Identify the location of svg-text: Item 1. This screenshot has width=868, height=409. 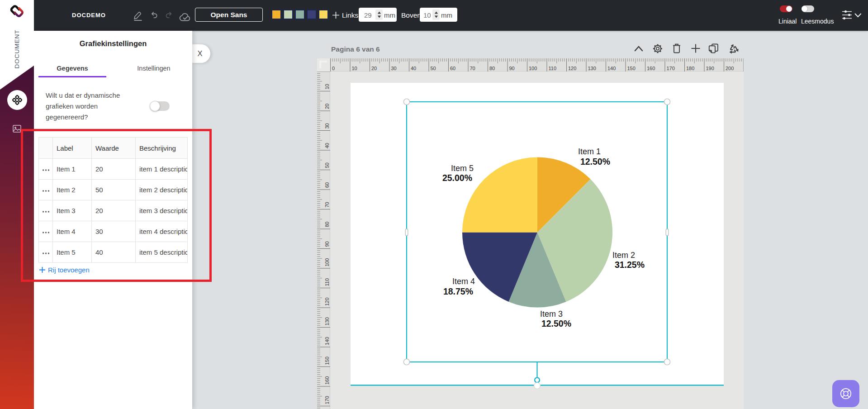
(589, 152).